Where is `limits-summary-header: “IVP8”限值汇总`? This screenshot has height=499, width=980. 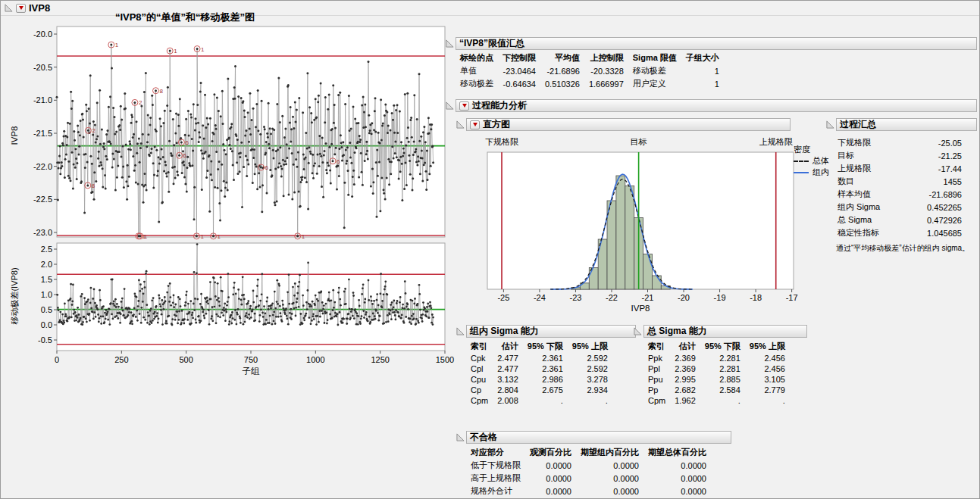 limits-summary-header: “IVP8”限值汇总 is located at coordinates (716, 44).